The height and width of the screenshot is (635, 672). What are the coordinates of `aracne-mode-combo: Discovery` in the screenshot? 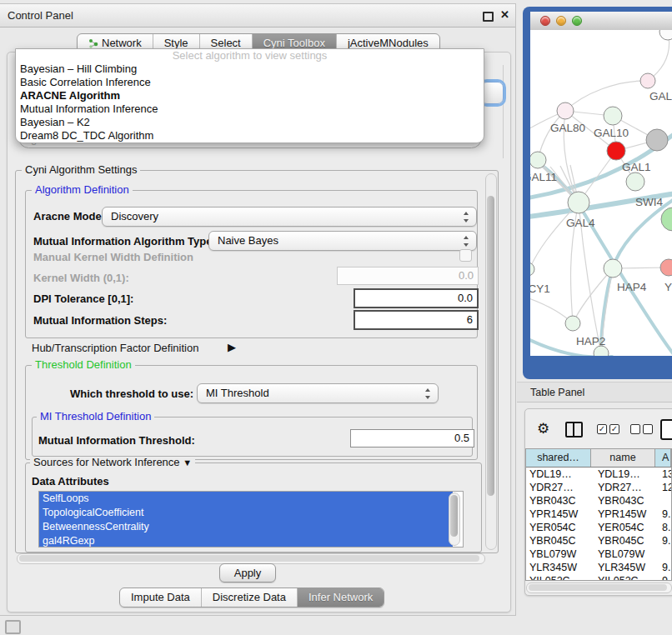 It's located at (289, 217).